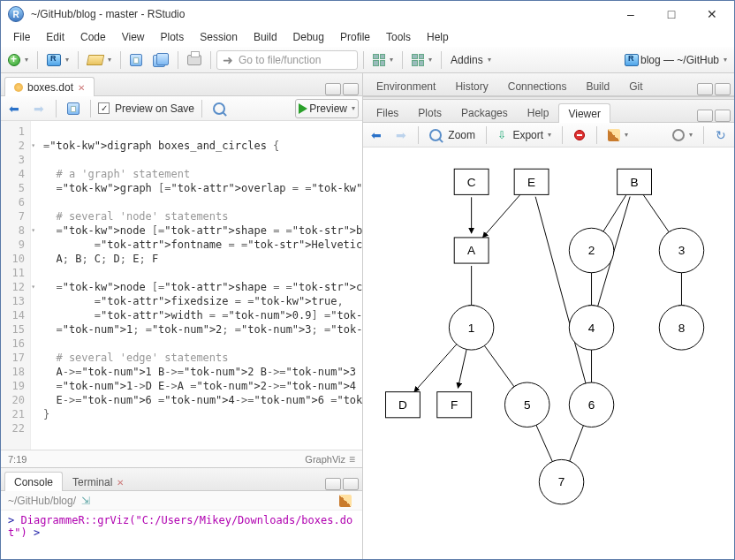  Describe the element at coordinates (472, 329) in the screenshot. I see `svg-text: 1` at that location.